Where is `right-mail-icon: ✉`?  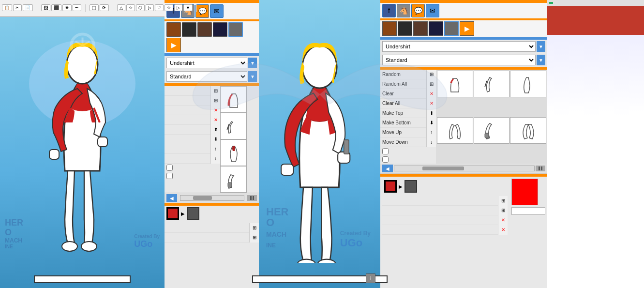 right-mail-icon: ✉ is located at coordinates (433, 11).